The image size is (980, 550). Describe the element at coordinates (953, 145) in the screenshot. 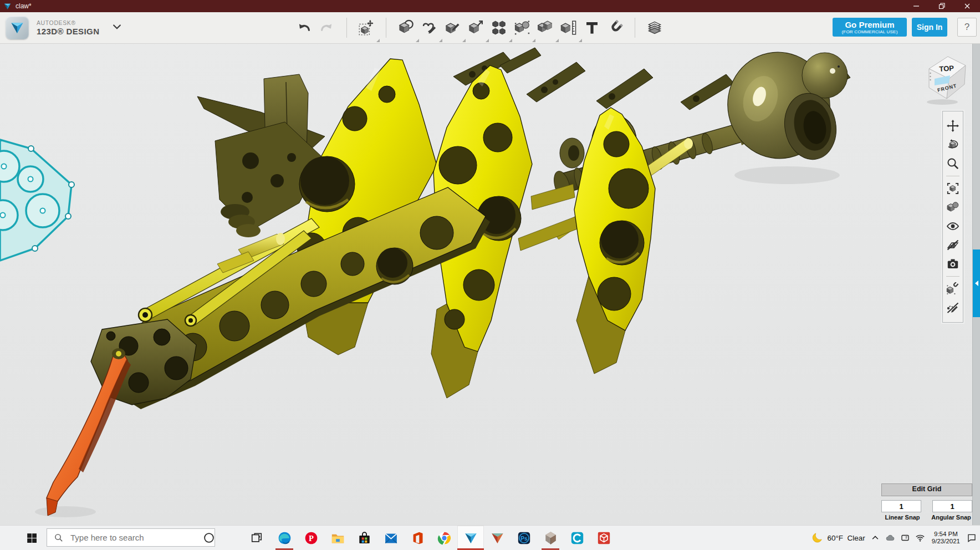

I see `orbit-icon` at that location.